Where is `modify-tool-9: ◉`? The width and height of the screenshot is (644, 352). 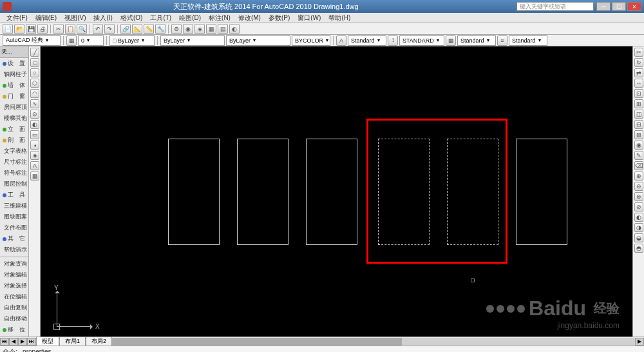 modify-tool-9: ◉ is located at coordinates (639, 145).